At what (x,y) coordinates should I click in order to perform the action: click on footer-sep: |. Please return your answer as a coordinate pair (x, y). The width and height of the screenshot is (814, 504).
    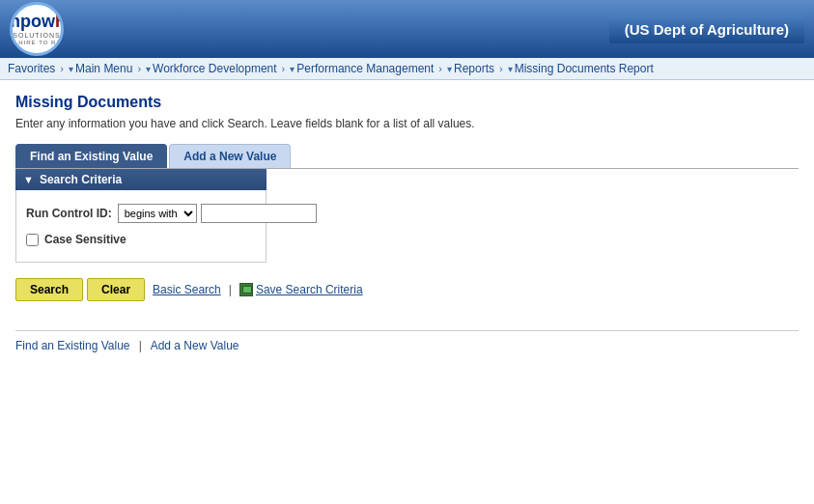
    Looking at the image, I should click on (141, 346).